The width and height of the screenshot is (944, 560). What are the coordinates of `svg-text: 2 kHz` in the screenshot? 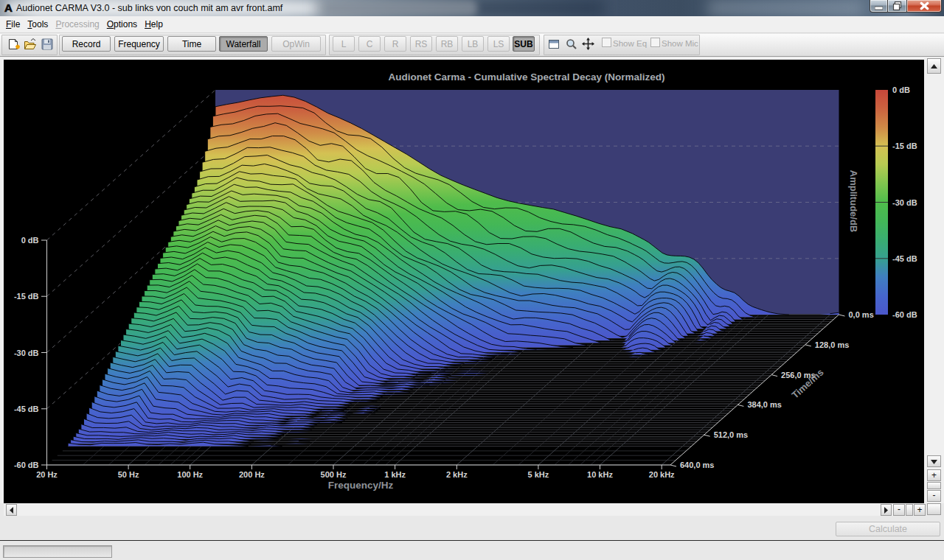 It's located at (457, 475).